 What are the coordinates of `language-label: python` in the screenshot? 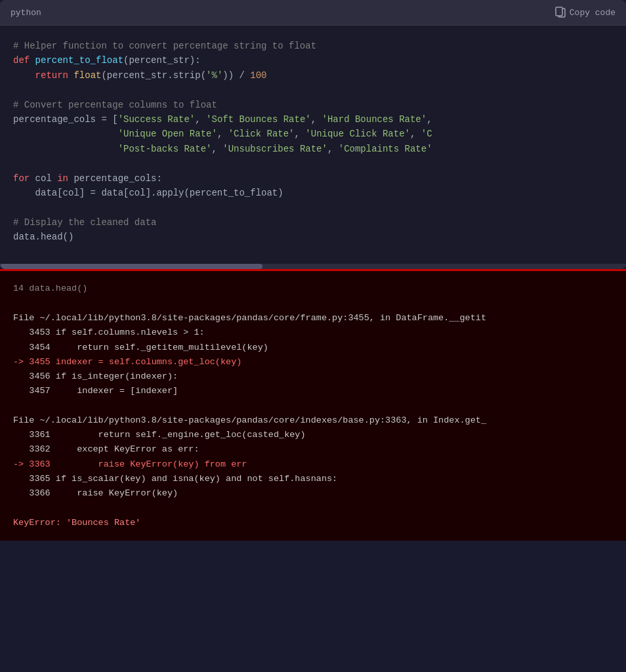 It's located at (26, 13).